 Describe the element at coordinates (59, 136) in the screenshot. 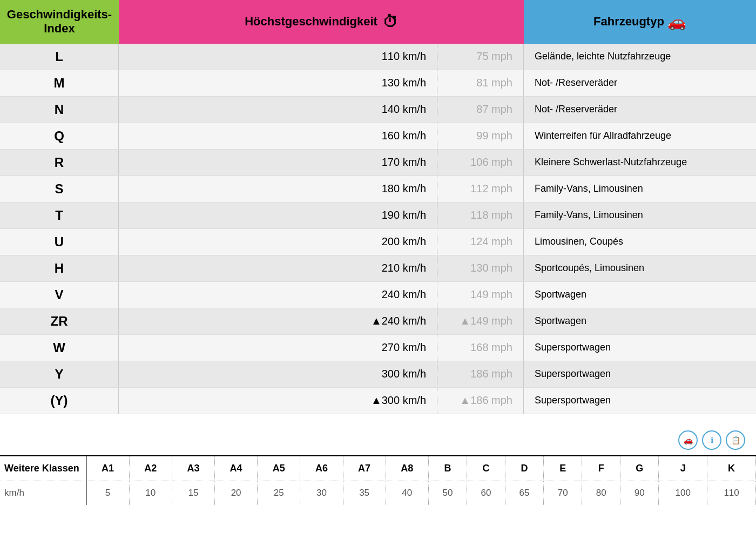

I see `index-cell: Q` at that location.